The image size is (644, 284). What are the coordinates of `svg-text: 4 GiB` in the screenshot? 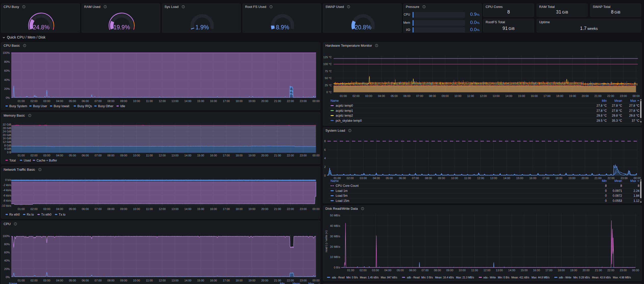 It's located at (8, 149).